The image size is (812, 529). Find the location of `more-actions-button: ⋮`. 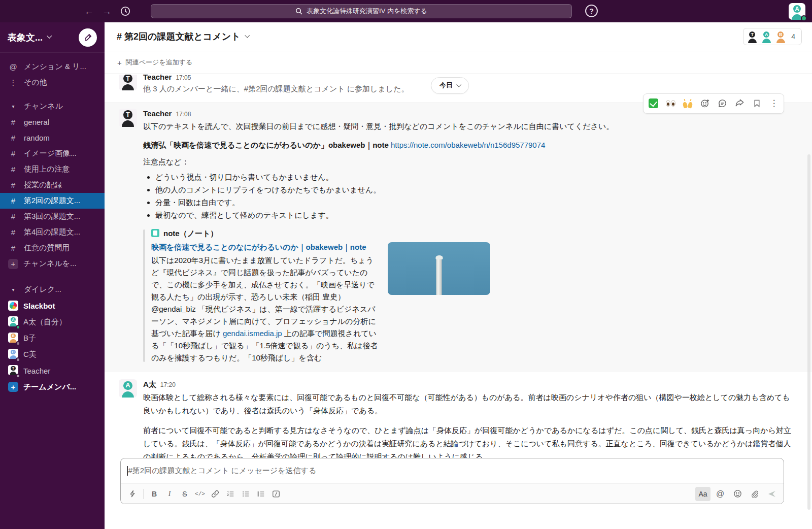

more-actions-button: ⋮ is located at coordinates (774, 104).